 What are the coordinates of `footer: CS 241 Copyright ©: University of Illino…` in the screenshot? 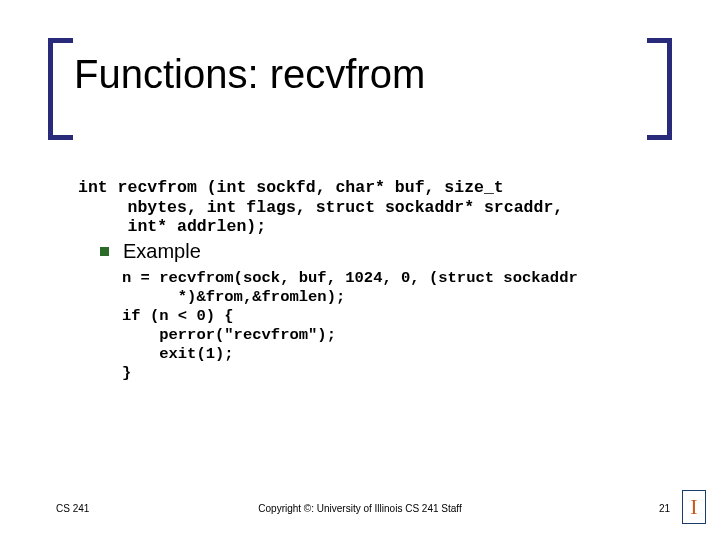 It's located at (360, 504).